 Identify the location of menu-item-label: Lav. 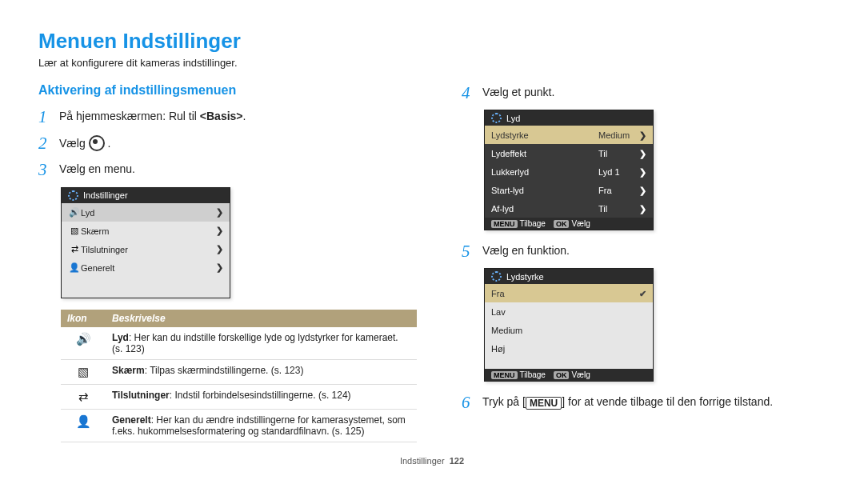
(569, 312).